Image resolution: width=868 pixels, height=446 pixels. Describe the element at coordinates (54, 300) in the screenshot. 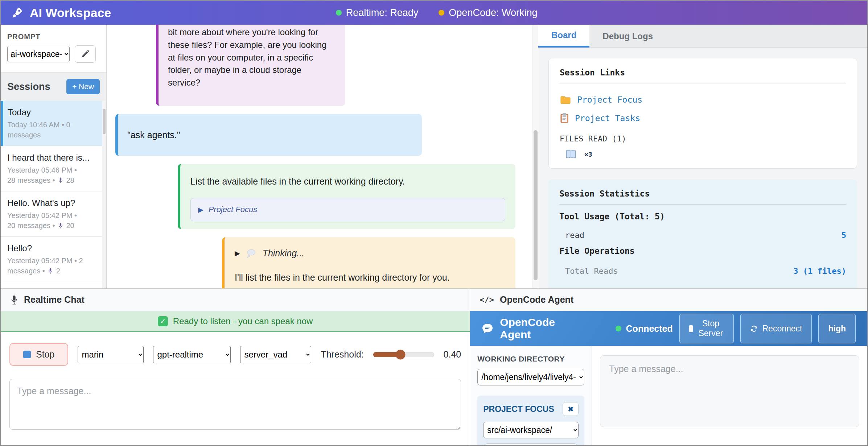

I see `realtime-panel-title: Realtime Chat` at that location.